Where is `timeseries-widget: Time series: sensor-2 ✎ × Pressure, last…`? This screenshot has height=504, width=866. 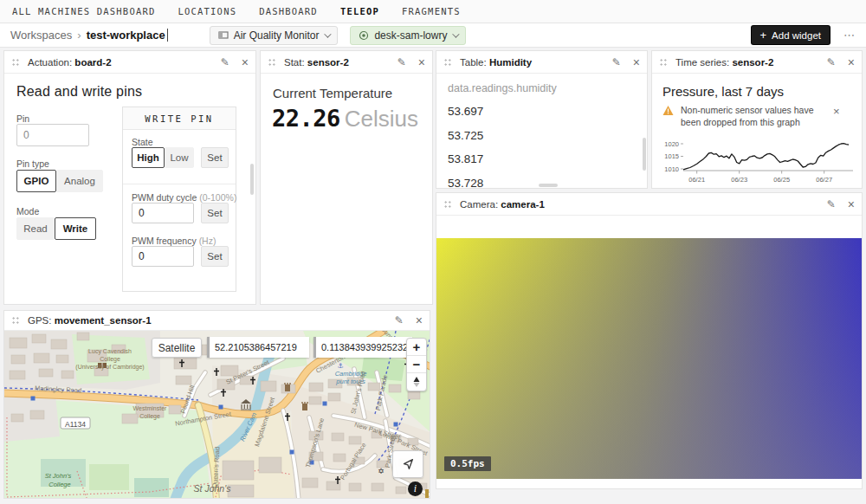
timeseries-widget: Time series: sensor-2 ✎ × Pressure, last… is located at coordinates (757, 120).